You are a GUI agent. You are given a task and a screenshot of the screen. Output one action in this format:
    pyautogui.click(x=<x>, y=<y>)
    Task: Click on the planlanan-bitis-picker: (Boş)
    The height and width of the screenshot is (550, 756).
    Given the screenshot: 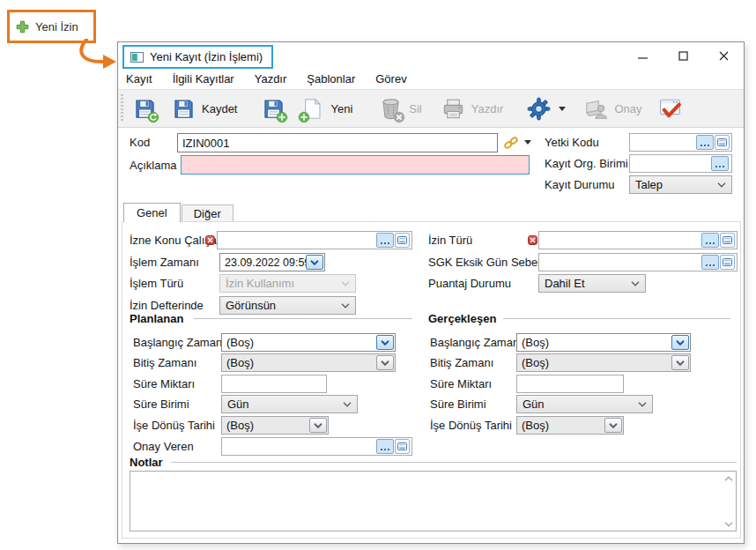 What is the action you would take?
    pyautogui.click(x=308, y=363)
    